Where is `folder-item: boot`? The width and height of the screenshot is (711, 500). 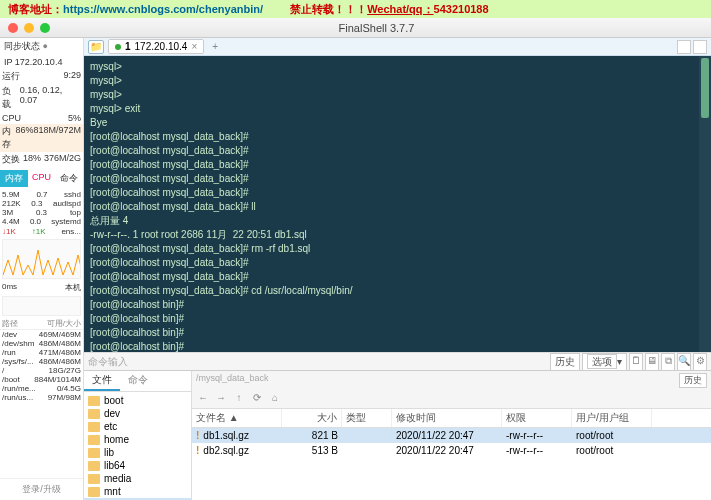 folder-item: boot is located at coordinates (138, 400).